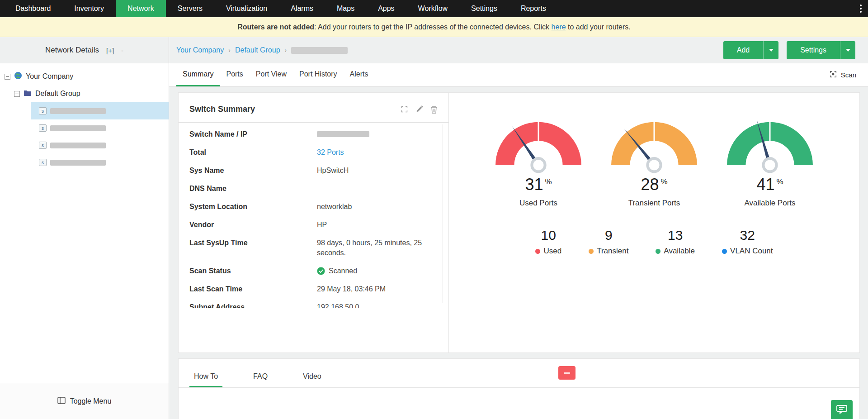 This screenshot has height=419, width=868. Describe the element at coordinates (386, 9) in the screenshot. I see `nav-apps: Apps` at that location.